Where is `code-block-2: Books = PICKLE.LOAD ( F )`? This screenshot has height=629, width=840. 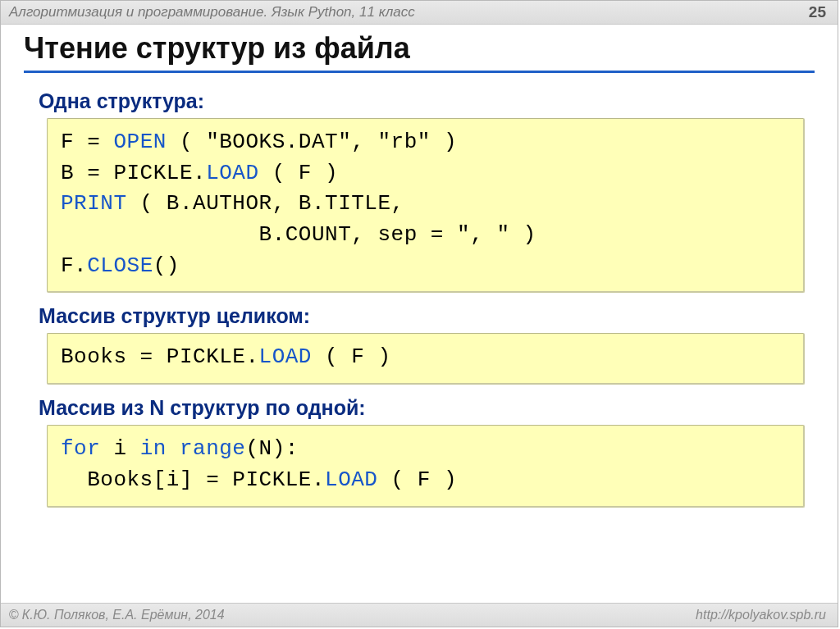 code-block-2: Books = PICKLE.LOAD ( F ) is located at coordinates (426, 359).